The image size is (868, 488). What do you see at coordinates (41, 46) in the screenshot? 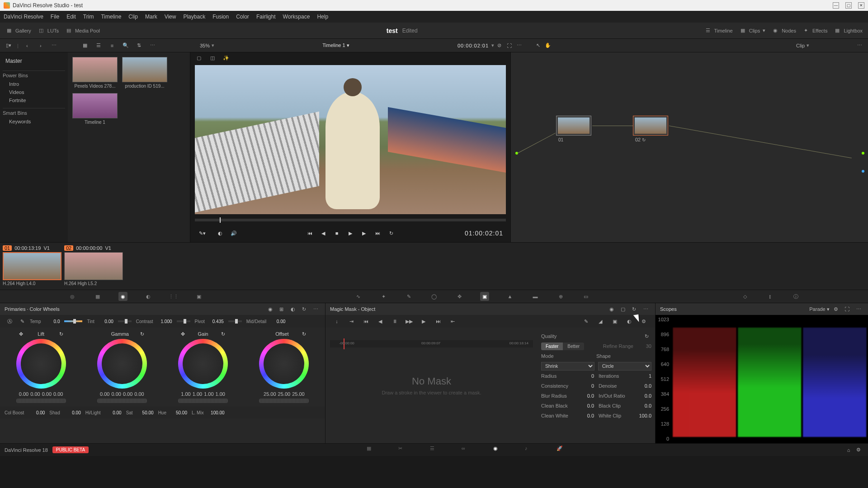
I see `nav-fwd-icon: ›` at bounding box center [41, 46].